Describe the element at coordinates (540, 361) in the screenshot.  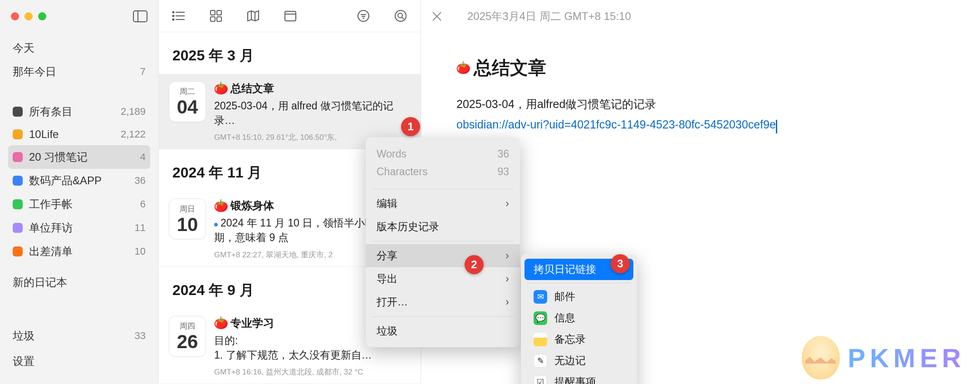
I see `freeform-icon: ✎` at that location.